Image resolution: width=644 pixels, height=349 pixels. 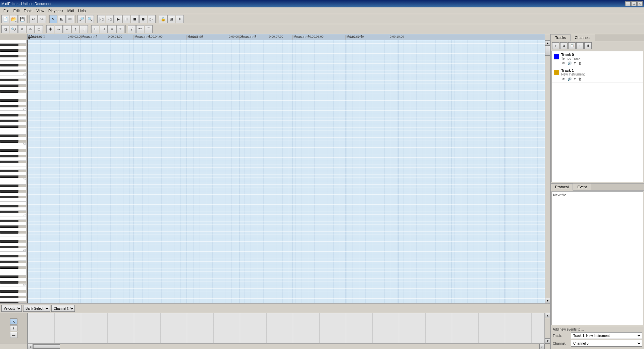 What do you see at coordinates (6, 11) in the screenshot?
I see `menu-file: File` at bounding box center [6, 11].